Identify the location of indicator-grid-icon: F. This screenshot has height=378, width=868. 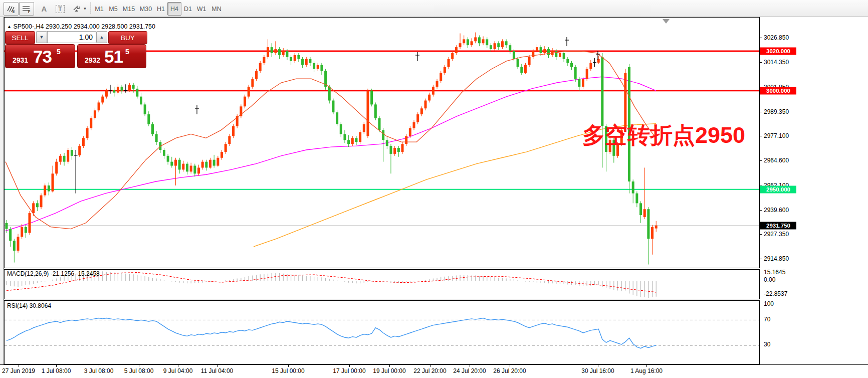
(27, 9).